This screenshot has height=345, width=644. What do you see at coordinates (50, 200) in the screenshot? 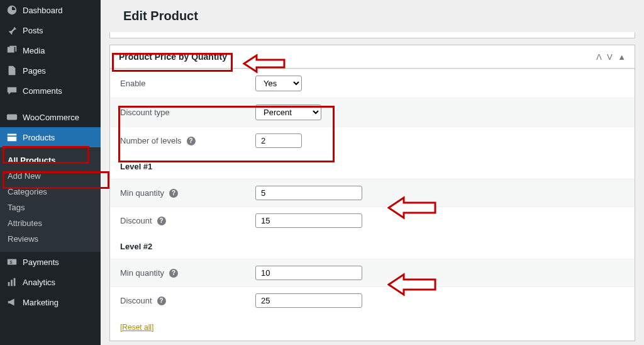
I see `sidebar-submenu-products: All Products Add New Categories Tags Att…` at bounding box center [50, 200].